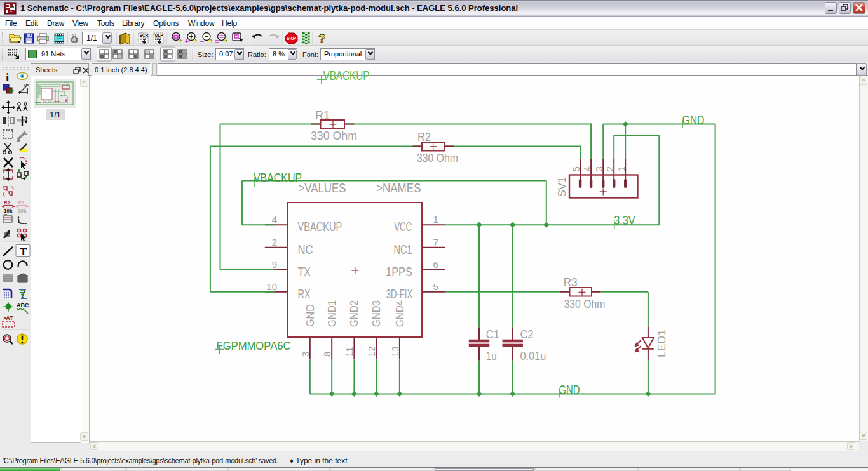  I want to click on svg-text: R3, so click(571, 282).